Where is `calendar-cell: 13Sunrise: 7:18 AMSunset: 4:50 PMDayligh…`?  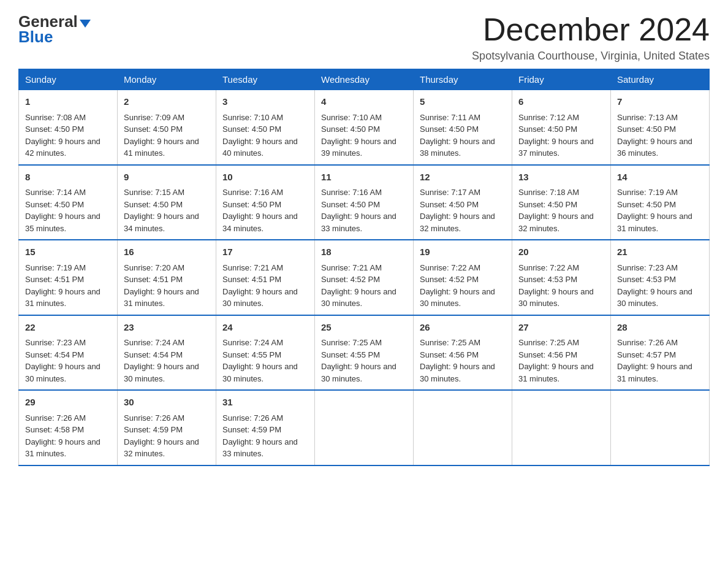
calendar-cell: 13Sunrise: 7:18 AMSunset: 4:50 PMDayligh… is located at coordinates (561, 202).